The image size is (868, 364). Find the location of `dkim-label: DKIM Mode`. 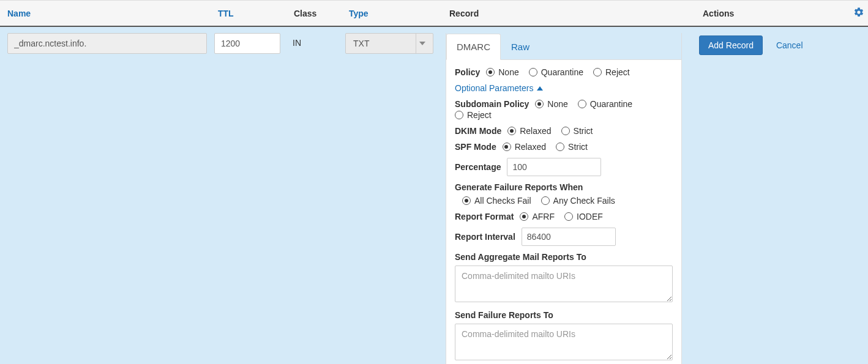

dkim-label: DKIM Mode is located at coordinates (478, 131).